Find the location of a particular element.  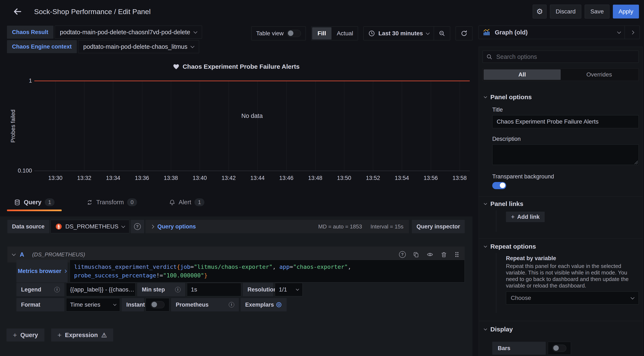

min-step-input: 1s is located at coordinates (214, 290).